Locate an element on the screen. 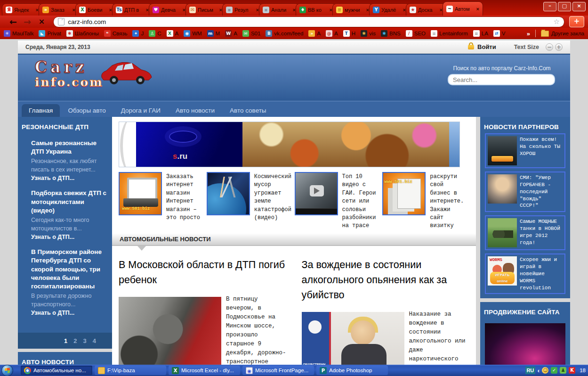  video-teaser: Космический мусор угрожает земле катастр… is located at coordinates (250, 201).